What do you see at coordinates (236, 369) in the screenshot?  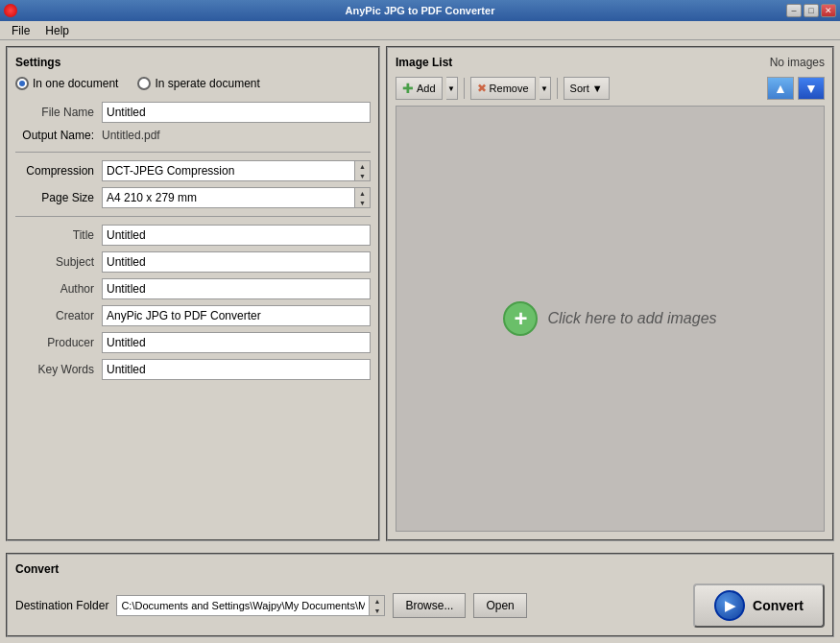 I see `keywords-input` at bounding box center [236, 369].